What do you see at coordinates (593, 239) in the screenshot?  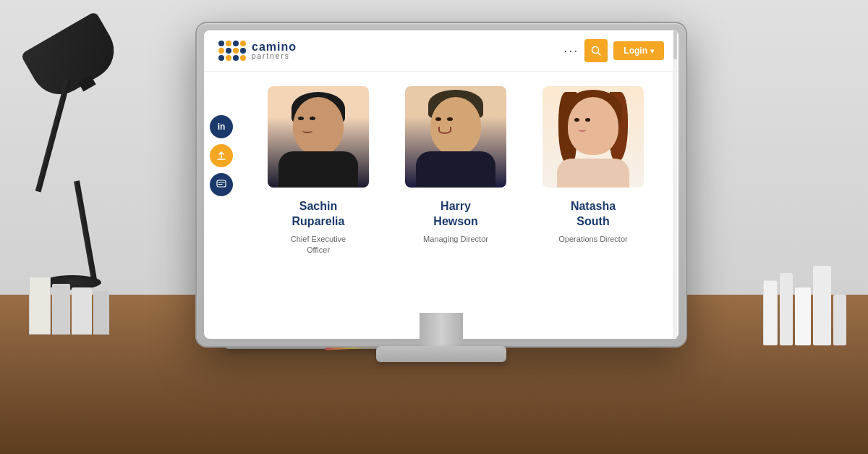 I see `natasha-title: Operations Director` at bounding box center [593, 239].